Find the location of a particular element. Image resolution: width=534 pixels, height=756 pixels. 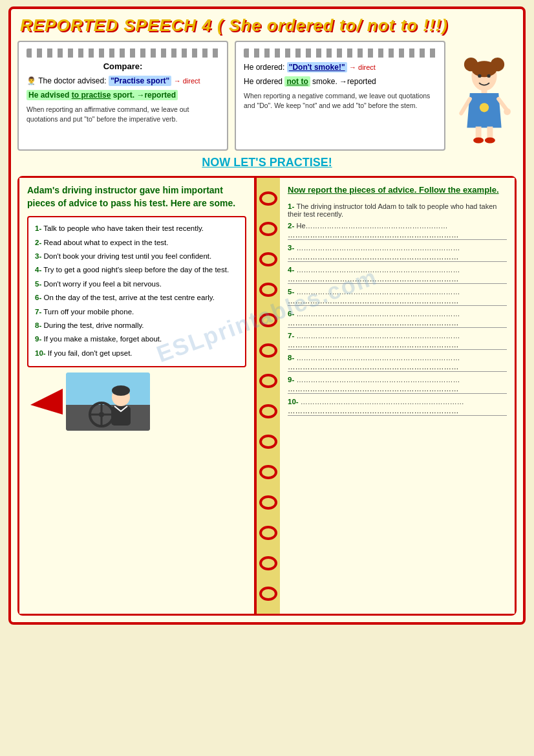

advice-item-10: 10- If you fail, don't get upset. is located at coordinates (137, 353).